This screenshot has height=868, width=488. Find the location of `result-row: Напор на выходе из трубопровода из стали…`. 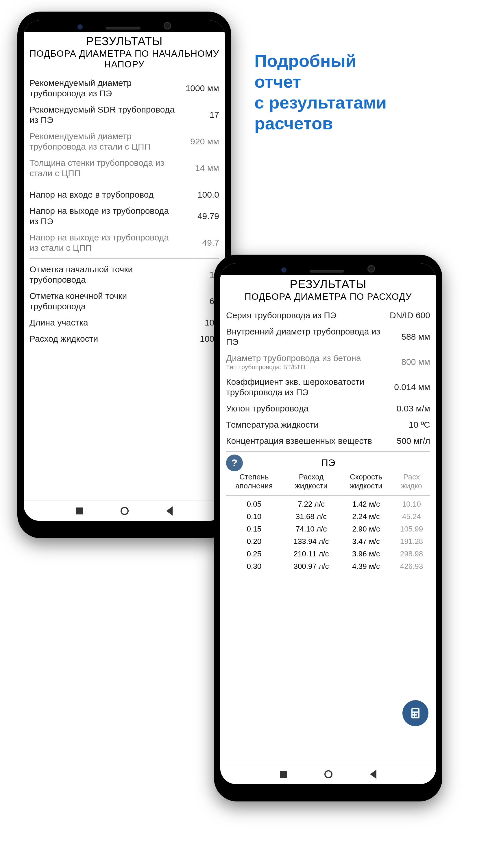

result-row: Напор на выходе из трубопровода из стали… is located at coordinates (125, 243).